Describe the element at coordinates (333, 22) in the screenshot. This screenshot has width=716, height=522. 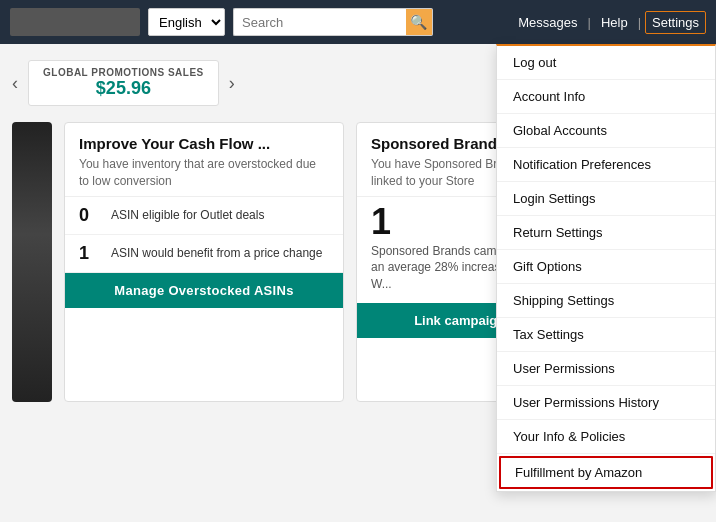
I see `search-bar: 🔍` at that location.